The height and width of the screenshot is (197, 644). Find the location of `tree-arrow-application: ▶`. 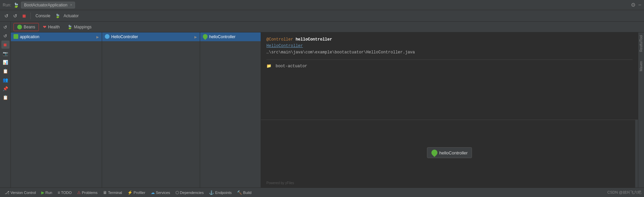

tree-arrow-application: ▶ is located at coordinates (98, 37).